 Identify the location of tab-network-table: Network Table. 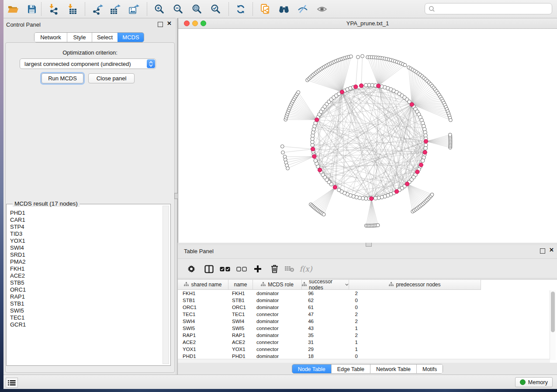
(393, 369).